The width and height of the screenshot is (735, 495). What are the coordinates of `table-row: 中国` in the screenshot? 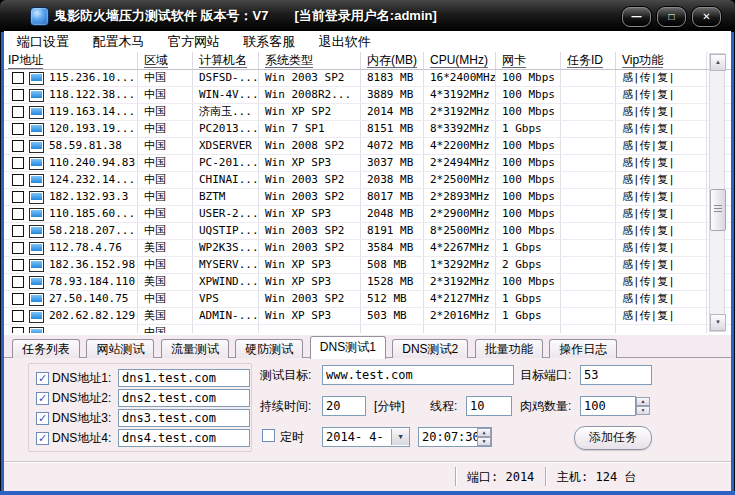 It's located at (368, 329).